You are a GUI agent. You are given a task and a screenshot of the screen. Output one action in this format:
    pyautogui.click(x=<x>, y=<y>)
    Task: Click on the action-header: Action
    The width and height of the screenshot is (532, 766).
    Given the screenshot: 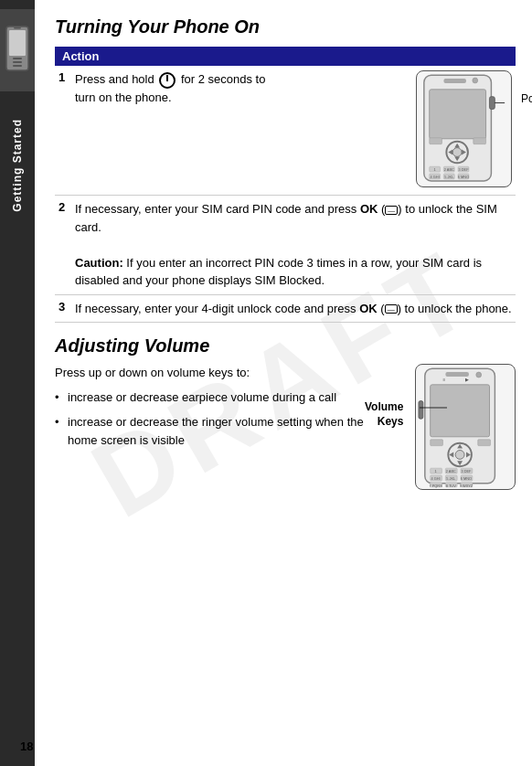 What is the action you would take?
    pyautogui.click(x=285, y=57)
    